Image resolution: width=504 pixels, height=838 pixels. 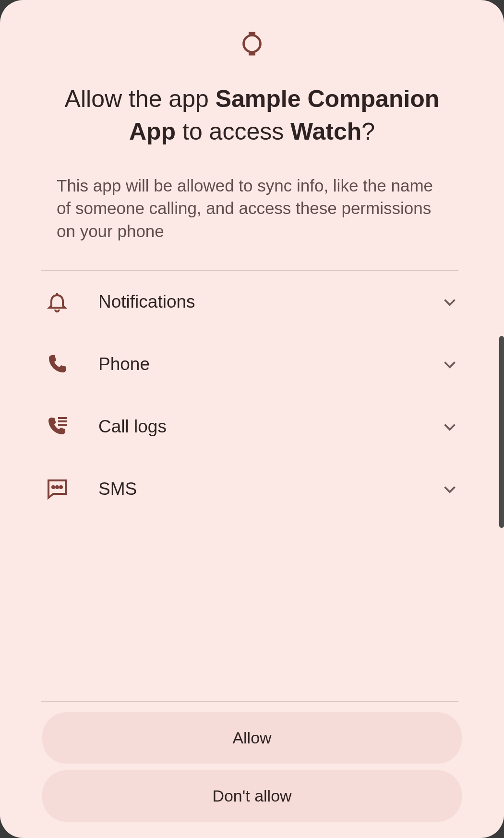 I want to click on permission-item-call-logs: Call logs, so click(x=252, y=427).